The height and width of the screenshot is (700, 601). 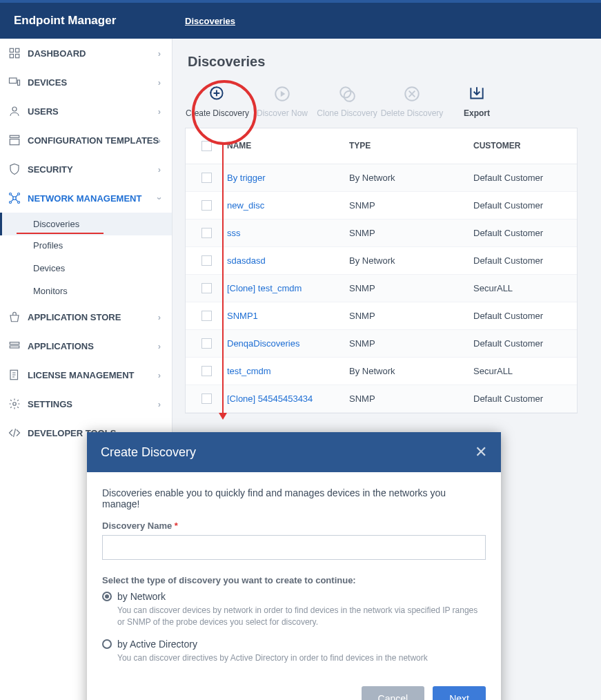 I want to click on sidebar-item-label: DEVICES, so click(x=47, y=83).